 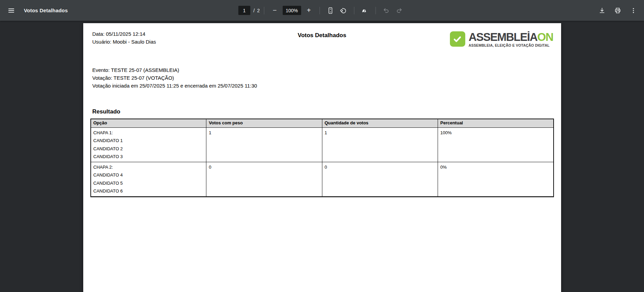 What do you see at coordinates (149, 133) in the screenshot?
I see `option-line: CHAPA 1:` at bounding box center [149, 133].